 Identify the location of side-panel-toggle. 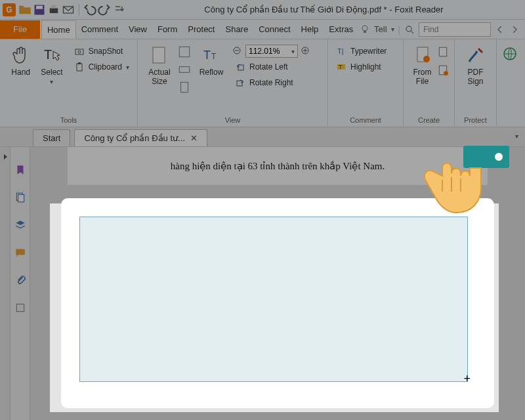
(5, 284).